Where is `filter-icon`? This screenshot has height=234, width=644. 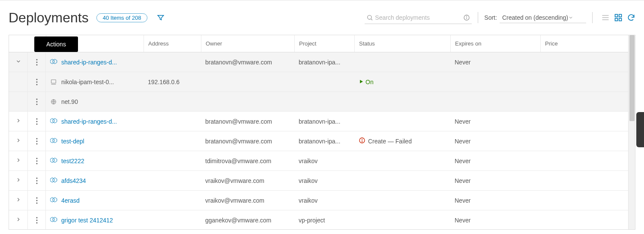 filter-icon is located at coordinates (161, 18).